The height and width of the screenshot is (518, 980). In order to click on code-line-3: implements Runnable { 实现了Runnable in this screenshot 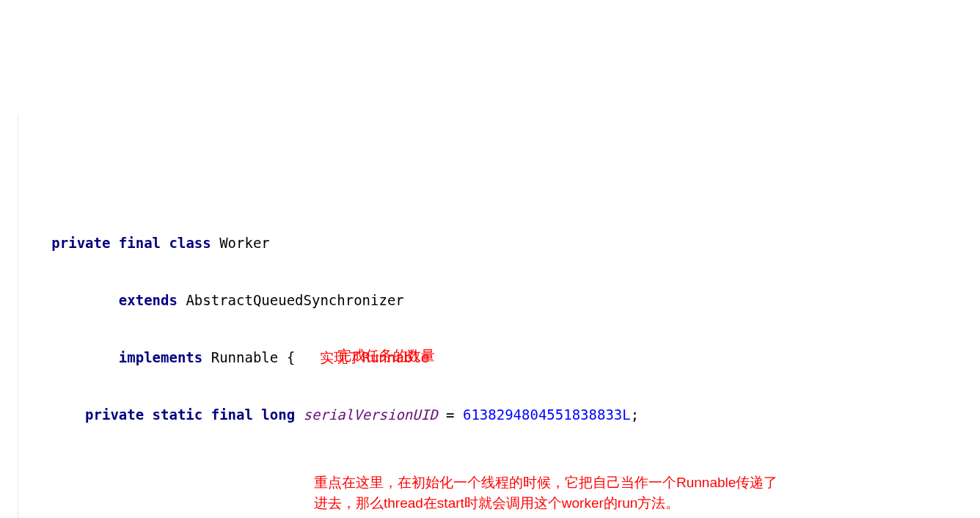, I will do `click(503, 358)`.